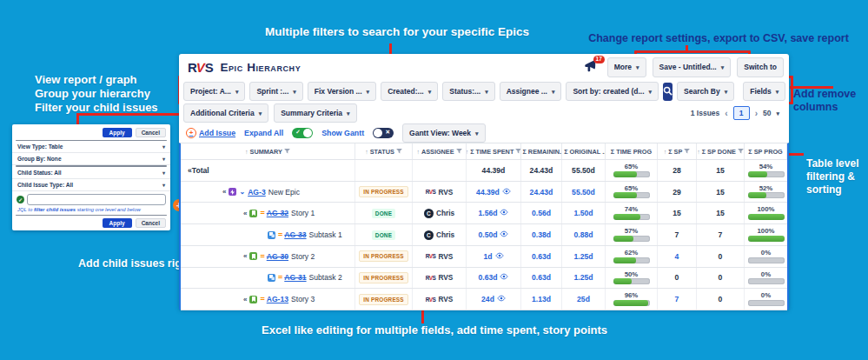 The width and height of the screenshot is (868, 360). Describe the element at coordinates (468, 91) in the screenshot. I see `filter-chip-4: Status:...▾` at that location.